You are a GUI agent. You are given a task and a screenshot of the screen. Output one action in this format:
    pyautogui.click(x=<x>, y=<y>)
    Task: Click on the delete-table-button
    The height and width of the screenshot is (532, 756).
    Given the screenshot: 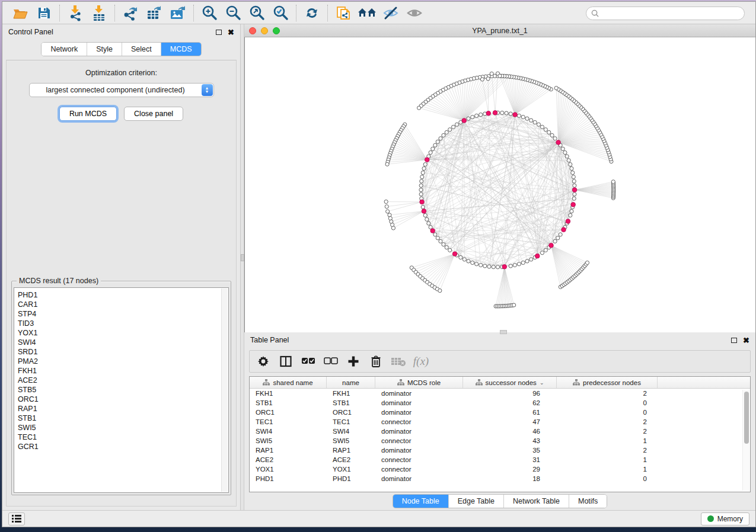 What is the action you would take?
    pyautogui.click(x=398, y=361)
    